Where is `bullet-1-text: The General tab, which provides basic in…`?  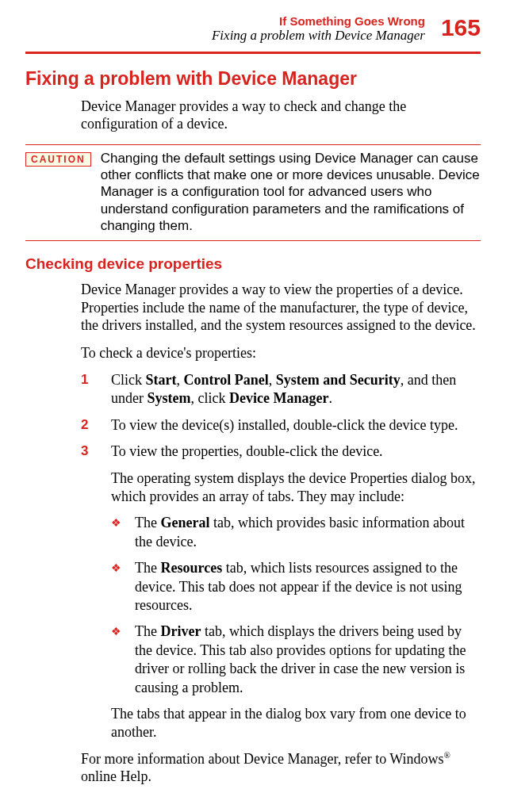
bullet-1-text: The General tab, which provides basic in… is located at coordinates (308, 533).